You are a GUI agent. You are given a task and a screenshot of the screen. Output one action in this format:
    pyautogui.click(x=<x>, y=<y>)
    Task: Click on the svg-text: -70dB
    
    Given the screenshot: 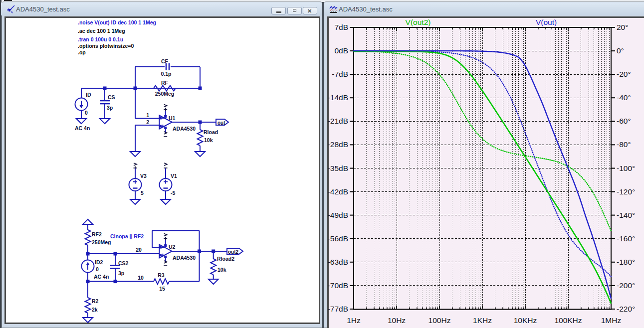 What is the action you would take?
    pyautogui.click(x=338, y=285)
    